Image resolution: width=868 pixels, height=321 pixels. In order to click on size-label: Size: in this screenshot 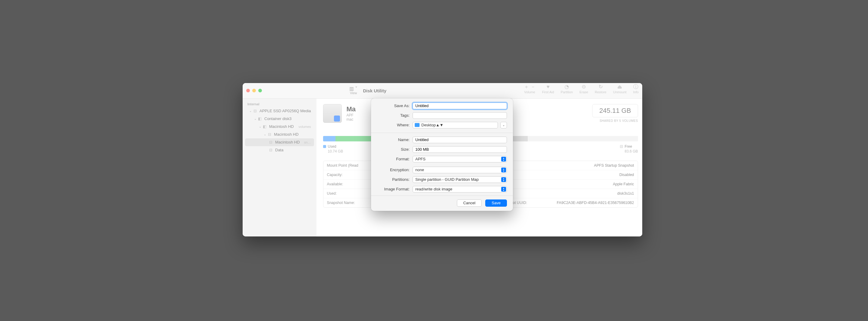, I will do `click(395, 149)`.